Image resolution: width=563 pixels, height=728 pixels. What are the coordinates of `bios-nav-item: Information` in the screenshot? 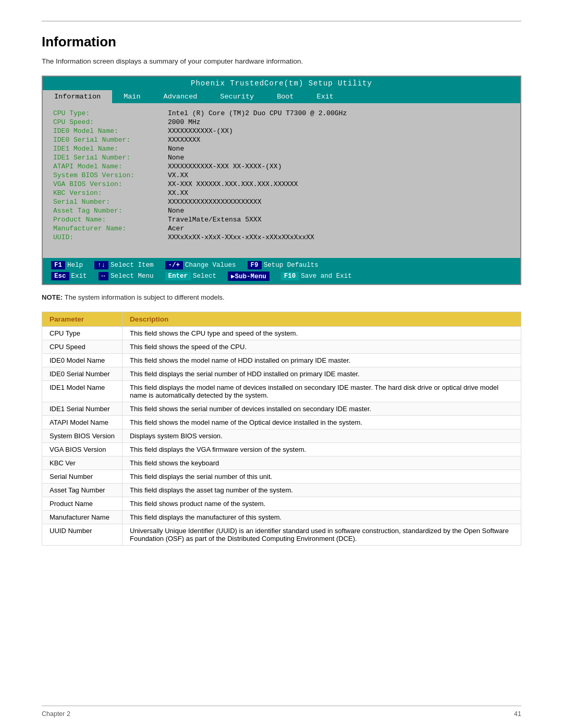 It's located at (77, 97).